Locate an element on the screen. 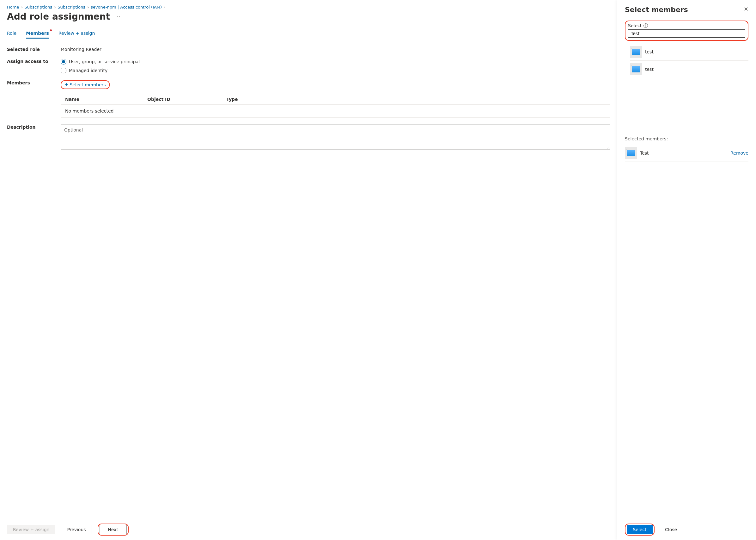 The image size is (756, 540). tab-role: Role is located at coordinates (12, 35).